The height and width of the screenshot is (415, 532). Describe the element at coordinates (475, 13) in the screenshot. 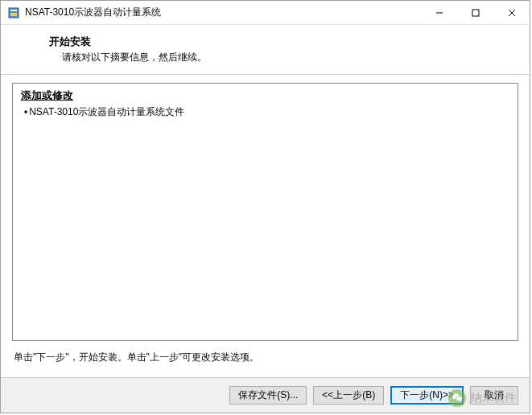

I see `titlebar-controls` at that location.